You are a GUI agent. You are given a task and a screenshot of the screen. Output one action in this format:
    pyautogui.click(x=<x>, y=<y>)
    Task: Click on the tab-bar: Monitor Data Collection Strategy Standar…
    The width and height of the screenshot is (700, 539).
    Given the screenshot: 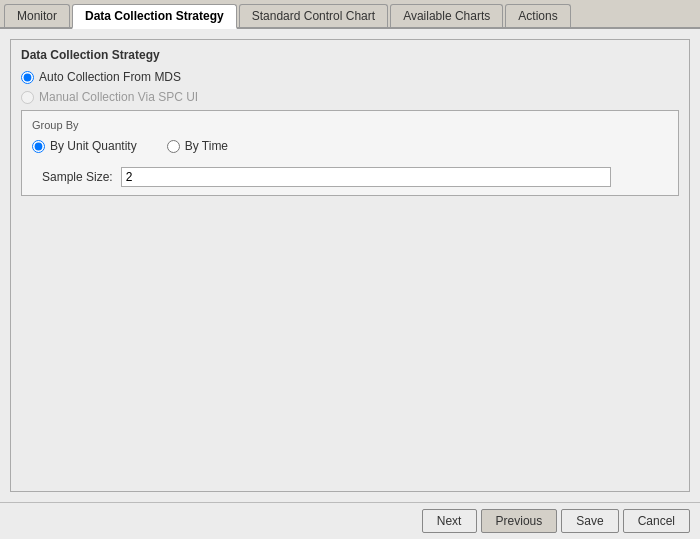 What is the action you would take?
    pyautogui.click(x=350, y=14)
    